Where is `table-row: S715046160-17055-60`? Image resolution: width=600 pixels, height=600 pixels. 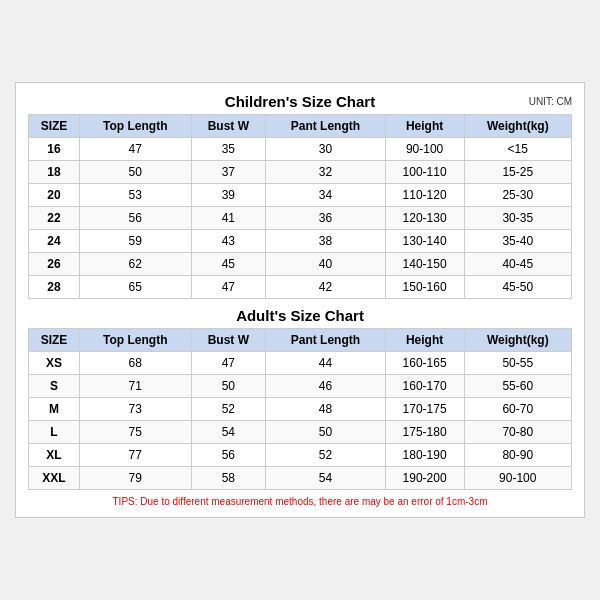 table-row: S715046160-17055-60 is located at coordinates (300, 386).